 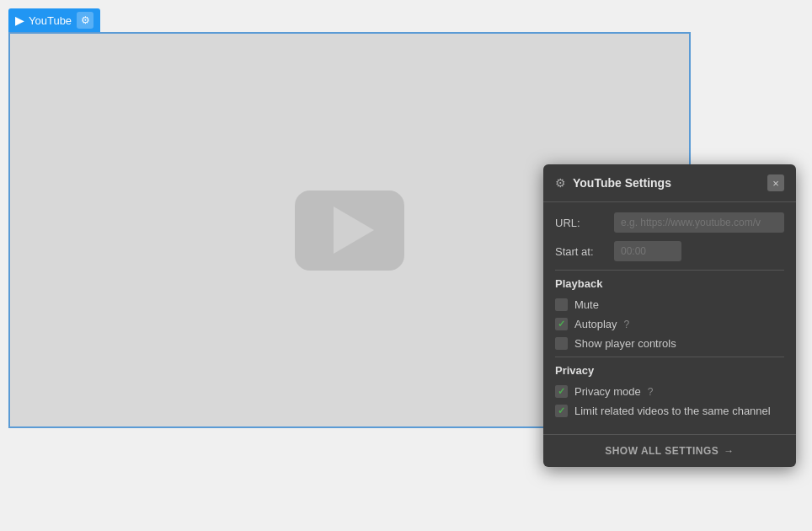 What do you see at coordinates (670, 450) in the screenshot?
I see `show-all-settings-button: SHOW ALL SETTINGS →` at bounding box center [670, 450].